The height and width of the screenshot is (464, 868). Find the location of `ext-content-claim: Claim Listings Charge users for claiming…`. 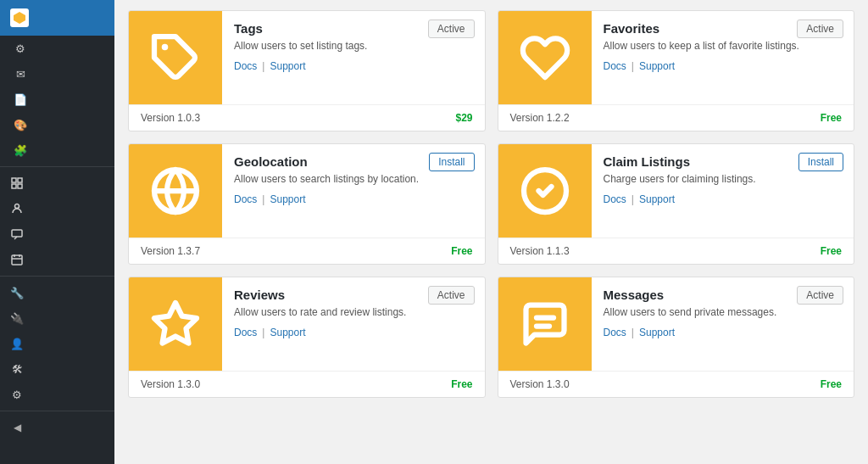

ext-content-claim: Claim Listings Charge users for claiming… is located at coordinates (723, 191).